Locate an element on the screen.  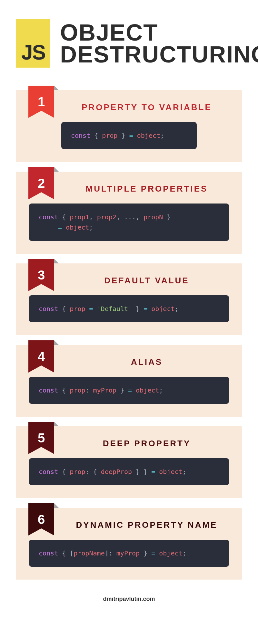
code-token: ... is located at coordinates (130, 217).